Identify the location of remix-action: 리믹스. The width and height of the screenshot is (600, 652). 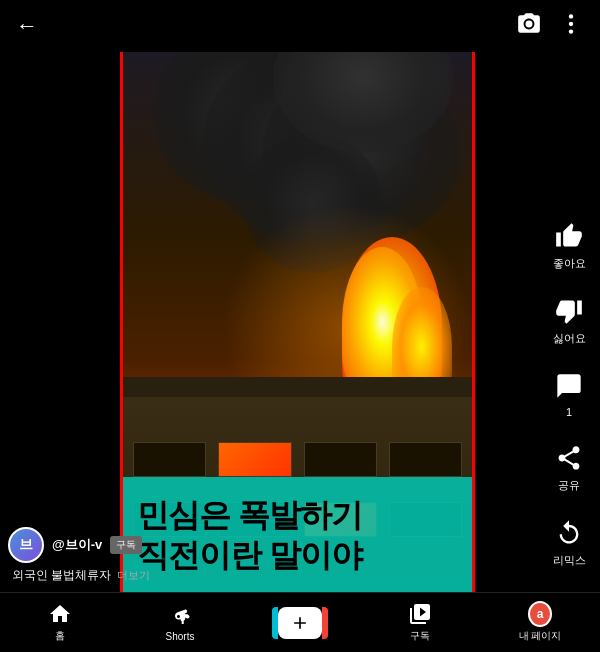
(570, 542).